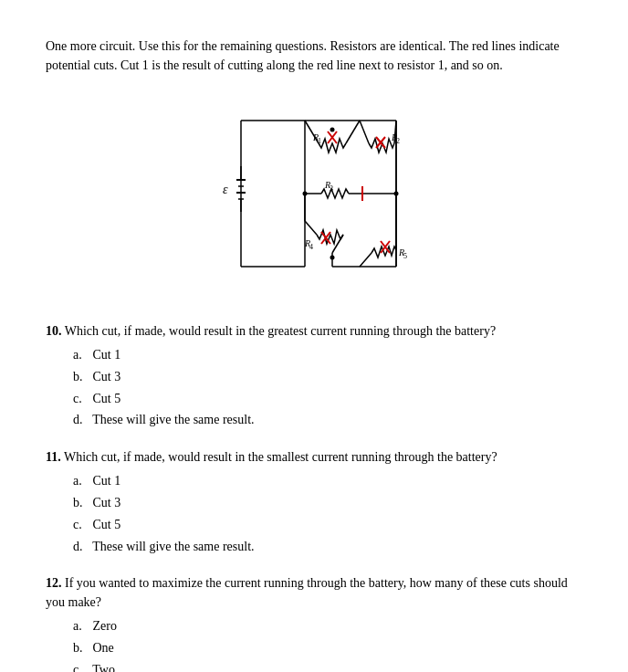  What do you see at coordinates (328, 503) in the screenshot?
I see `option-11b: b. Cut 3` at bounding box center [328, 503].